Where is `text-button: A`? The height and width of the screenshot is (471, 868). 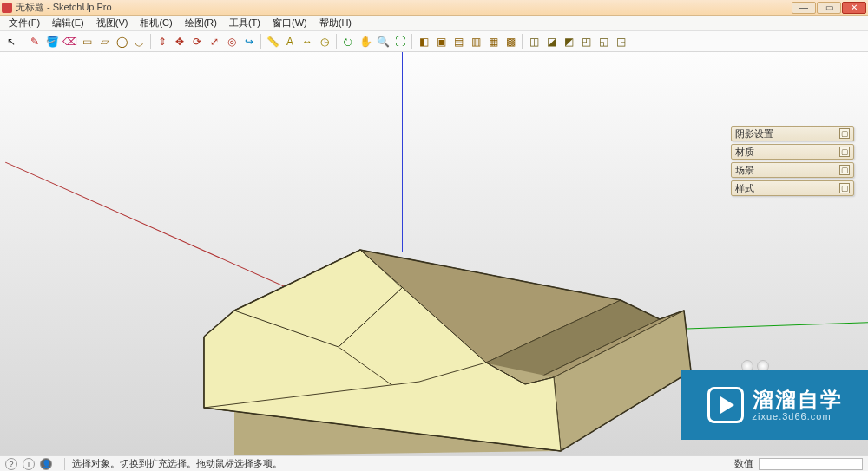 text-button: A is located at coordinates (290, 42).